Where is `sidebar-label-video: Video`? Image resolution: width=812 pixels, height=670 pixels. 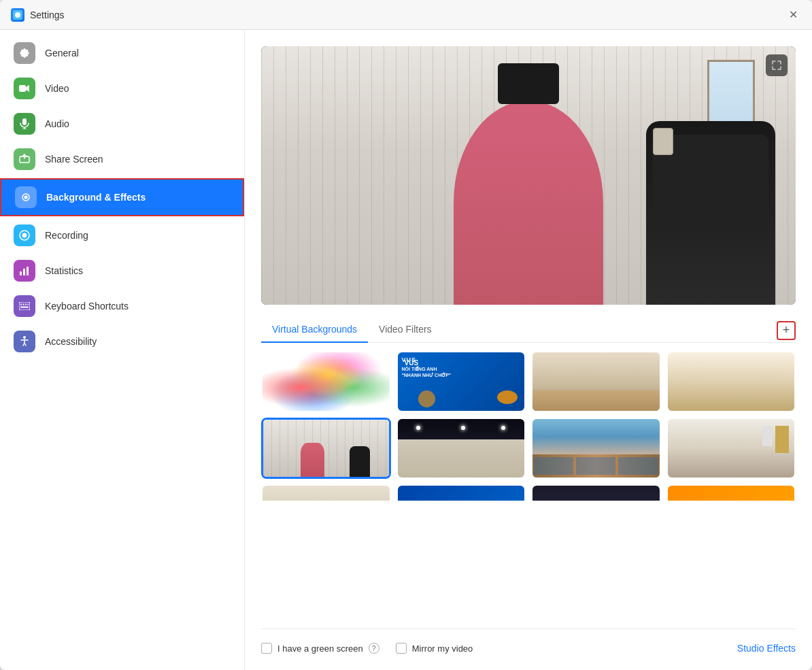
sidebar-label-video: Video is located at coordinates (57, 88).